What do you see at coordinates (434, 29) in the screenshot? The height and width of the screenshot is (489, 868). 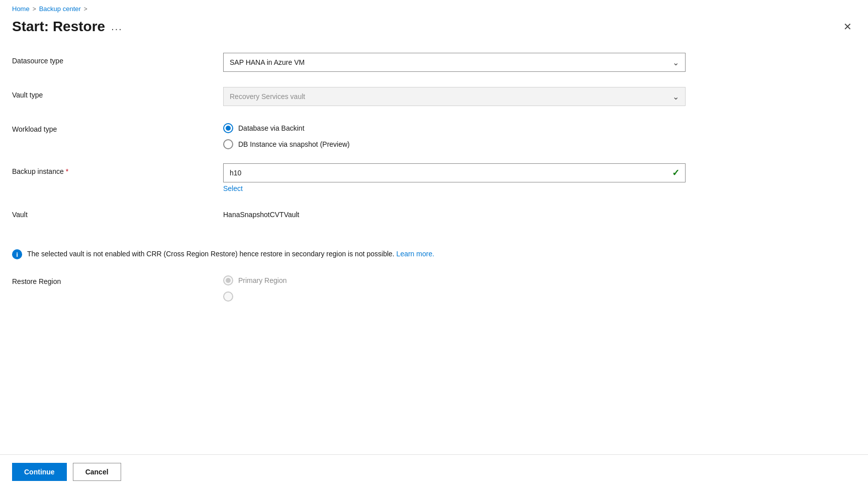 I see `page-header: Start: Restore ... ✕` at bounding box center [434, 29].